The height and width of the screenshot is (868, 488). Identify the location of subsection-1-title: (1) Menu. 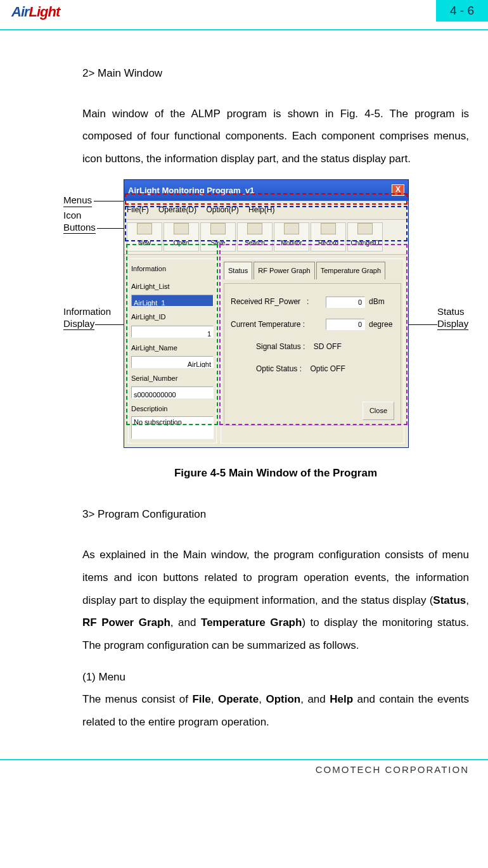
(276, 677).